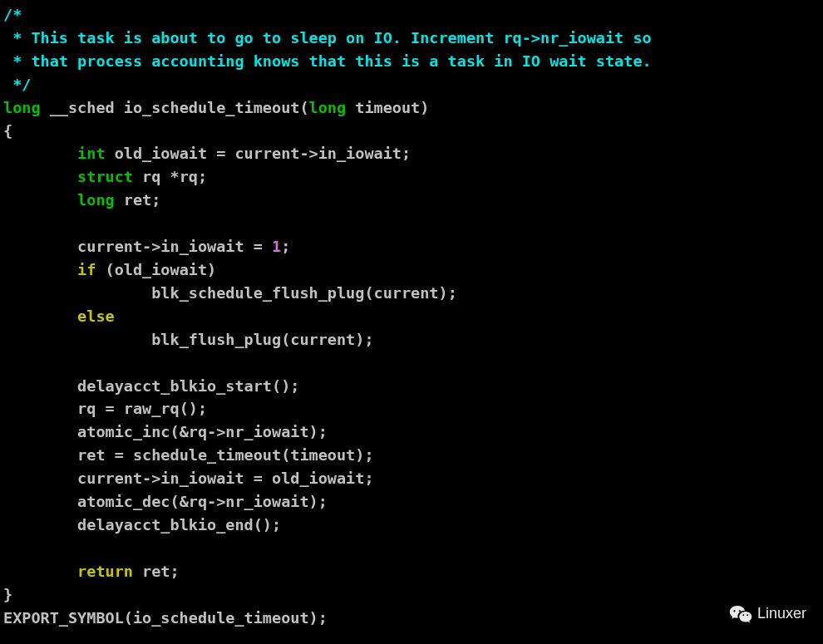 The image size is (823, 644). Describe the element at coordinates (17, 85) in the screenshot. I see `comment-line: */` at that location.